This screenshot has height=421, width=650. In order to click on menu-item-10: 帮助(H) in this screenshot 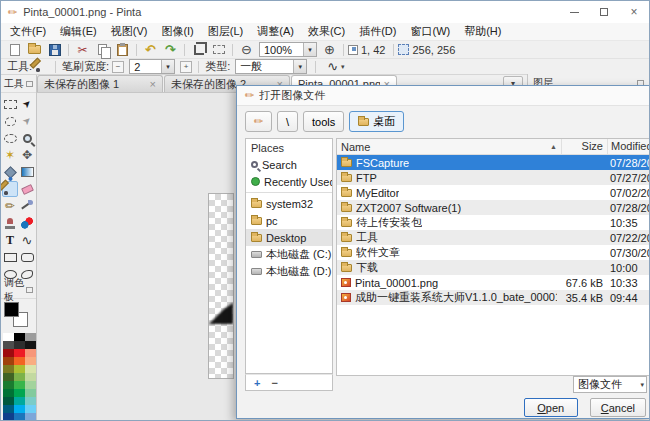, I will do `click(482, 32)`.